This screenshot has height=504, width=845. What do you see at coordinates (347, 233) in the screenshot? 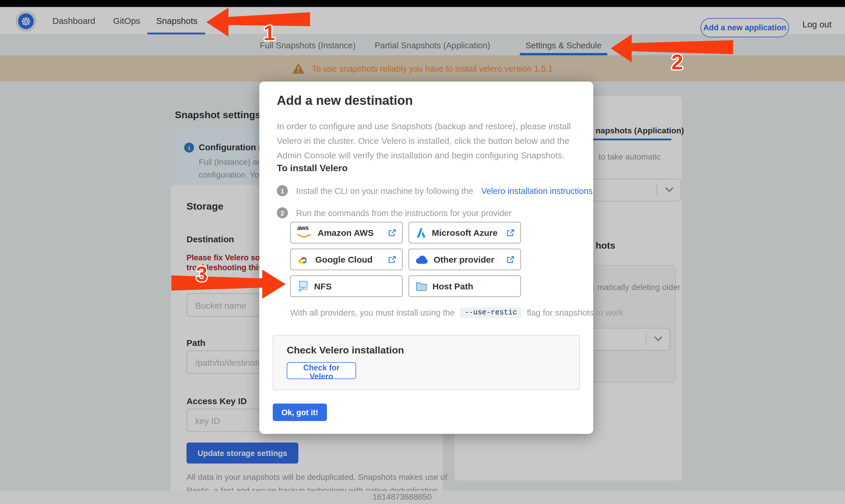
I see `provider-button-aws: aws Amazon AWS` at bounding box center [347, 233].